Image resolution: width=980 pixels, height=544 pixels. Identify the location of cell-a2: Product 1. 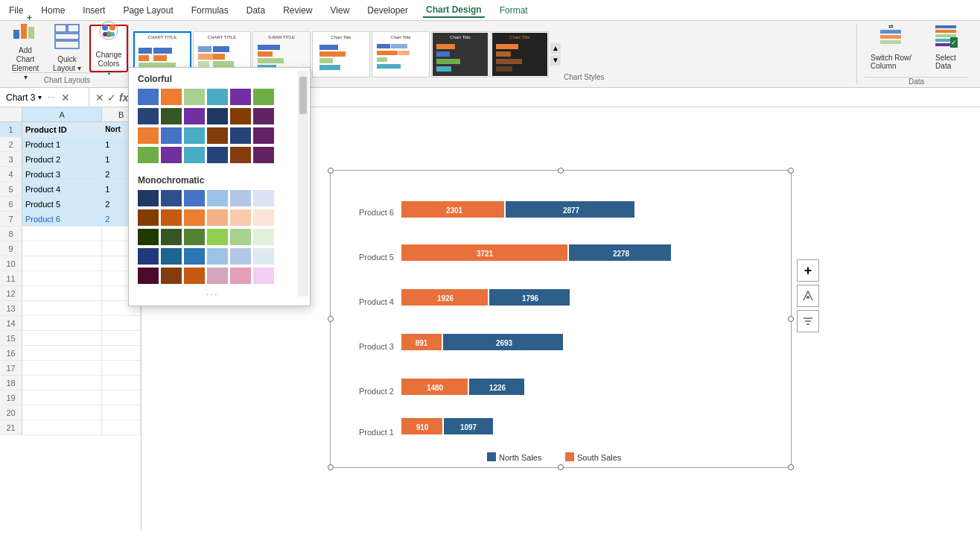
(63, 145).